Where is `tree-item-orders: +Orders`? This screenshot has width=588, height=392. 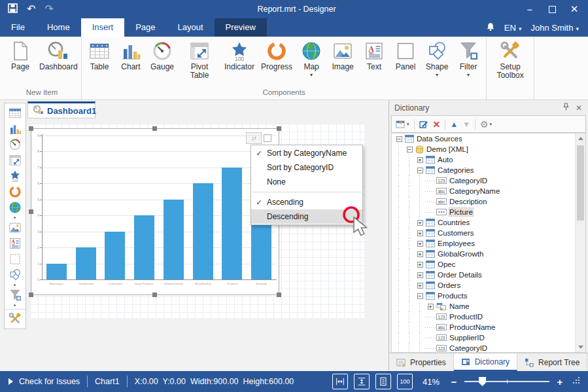 tree-item-orders: +Orders is located at coordinates (489, 285).